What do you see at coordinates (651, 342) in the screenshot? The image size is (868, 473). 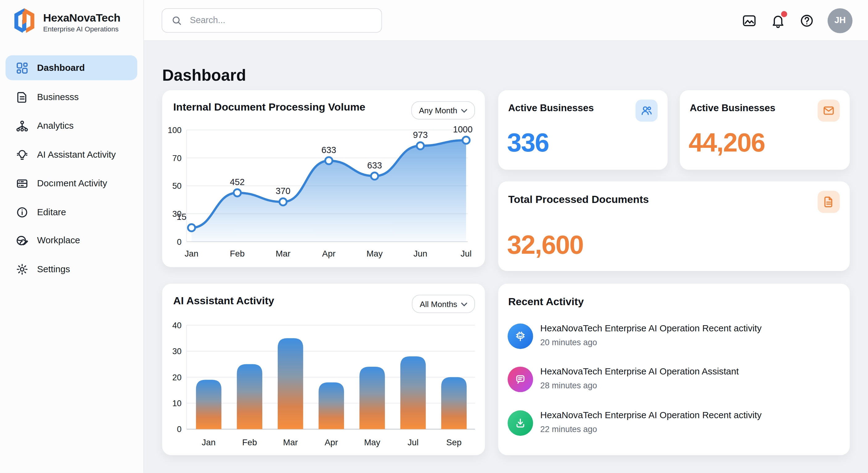 I see `activity-time: 20 minutes ago` at bounding box center [651, 342].